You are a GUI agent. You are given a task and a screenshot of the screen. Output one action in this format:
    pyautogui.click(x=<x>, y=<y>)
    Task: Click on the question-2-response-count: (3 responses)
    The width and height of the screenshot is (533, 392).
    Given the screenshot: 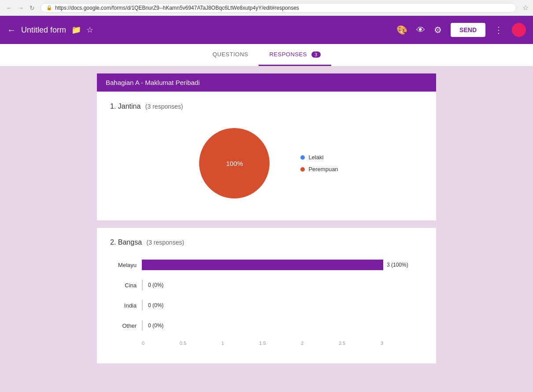 What is the action you would take?
    pyautogui.click(x=166, y=242)
    